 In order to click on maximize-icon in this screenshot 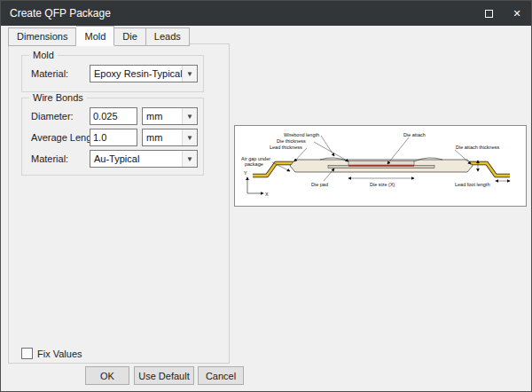, I will do `click(489, 14)`.